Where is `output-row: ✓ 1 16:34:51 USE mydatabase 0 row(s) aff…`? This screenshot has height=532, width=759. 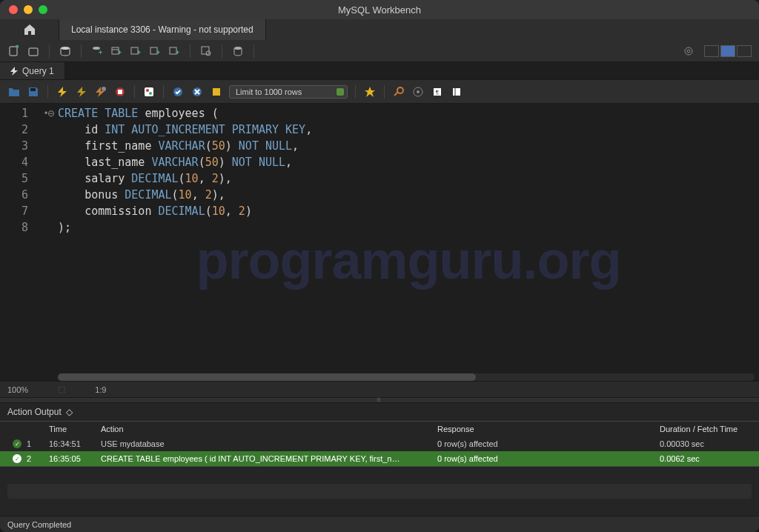
output-row: ✓ 1 16:34:51 USE mydatabase 0 row(s) aff… is located at coordinates (380, 444).